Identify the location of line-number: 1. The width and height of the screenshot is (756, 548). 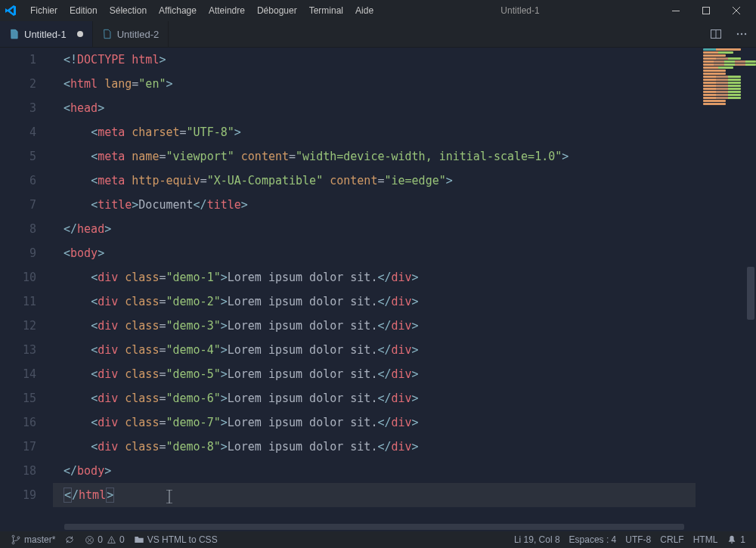
(18, 60).